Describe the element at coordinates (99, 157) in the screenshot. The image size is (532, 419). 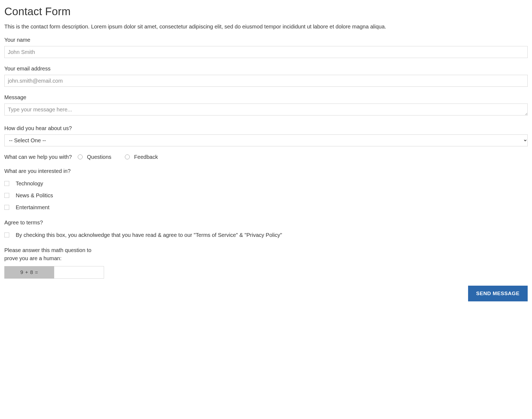
I see `radio-questions-label: Questions` at that location.